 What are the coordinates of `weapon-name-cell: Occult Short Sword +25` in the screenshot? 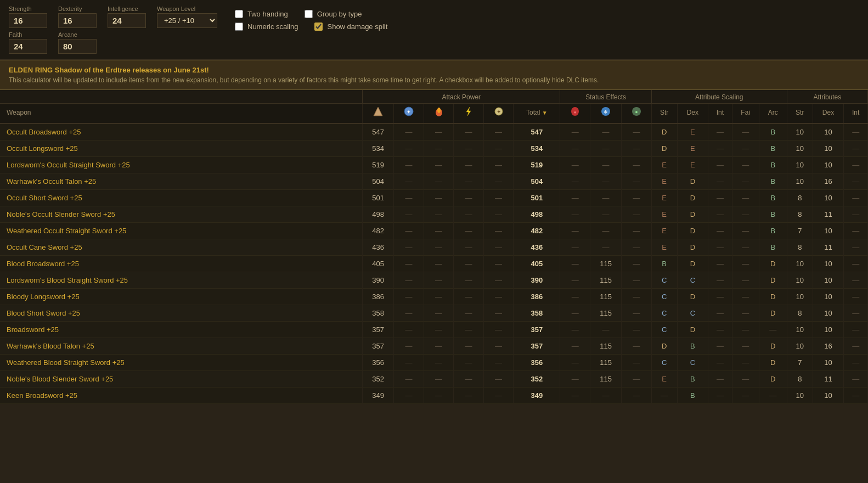 It's located at (181, 198).